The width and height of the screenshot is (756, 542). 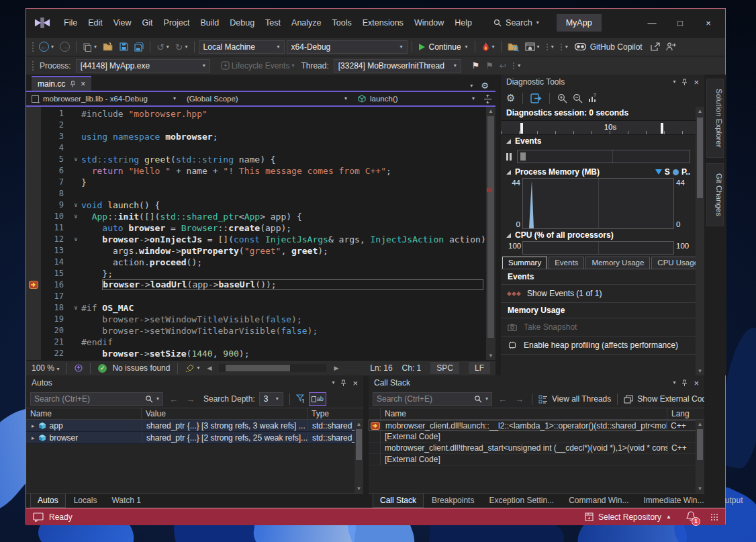 I want to click on line-number: 22, so click(x=56, y=353).